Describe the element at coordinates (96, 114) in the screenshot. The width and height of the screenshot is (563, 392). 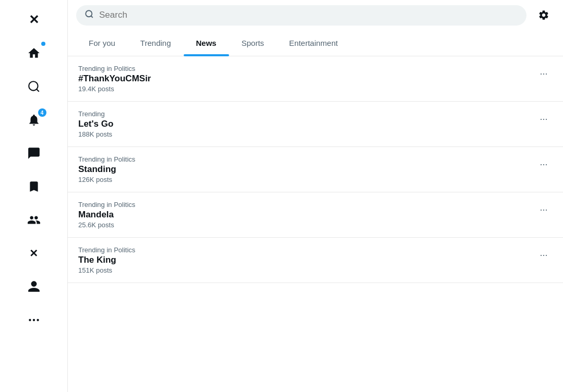
I see `trending-category-1: Trending` at that location.